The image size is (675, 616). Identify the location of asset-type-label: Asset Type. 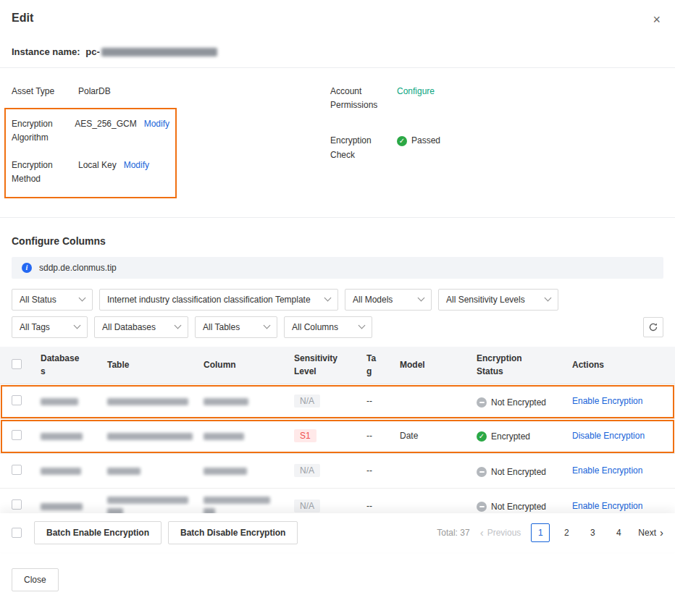
(45, 91).